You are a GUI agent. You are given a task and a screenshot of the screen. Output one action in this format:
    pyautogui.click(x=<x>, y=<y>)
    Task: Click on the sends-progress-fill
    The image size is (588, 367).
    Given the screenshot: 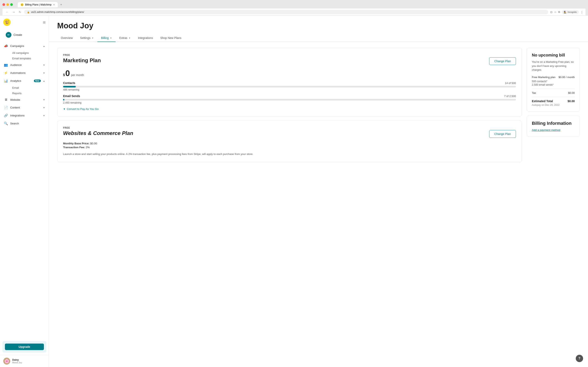 What is the action you would take?
    pyautogui.click(x=64, y=100)
    